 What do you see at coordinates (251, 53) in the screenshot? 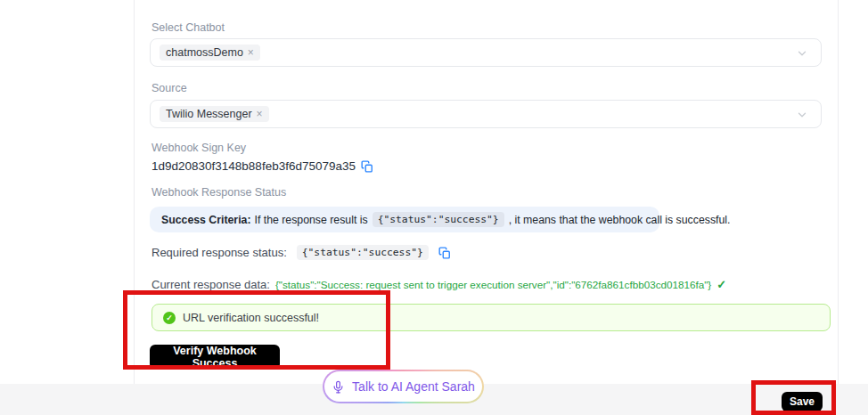
I see `chatbot-tag-remove-icon: ×` at bounding box center [251, 53].